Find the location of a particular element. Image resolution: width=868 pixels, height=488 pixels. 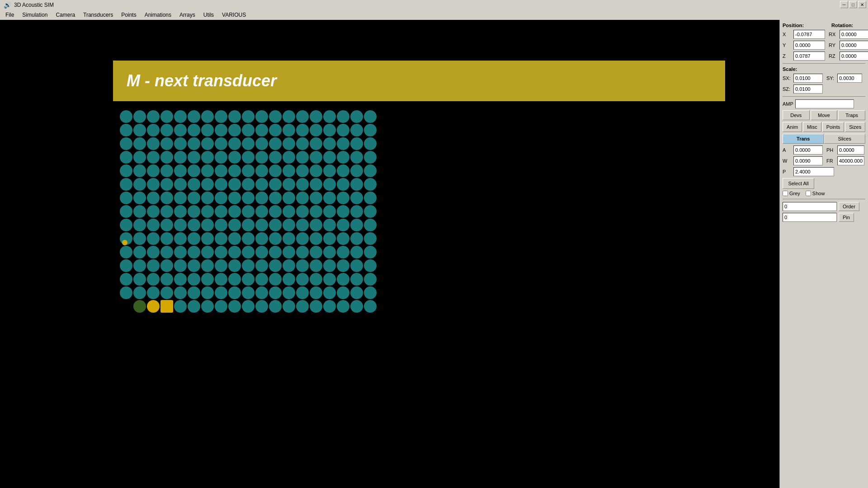

pin-button: Pin is located at coordinates (846, 217).